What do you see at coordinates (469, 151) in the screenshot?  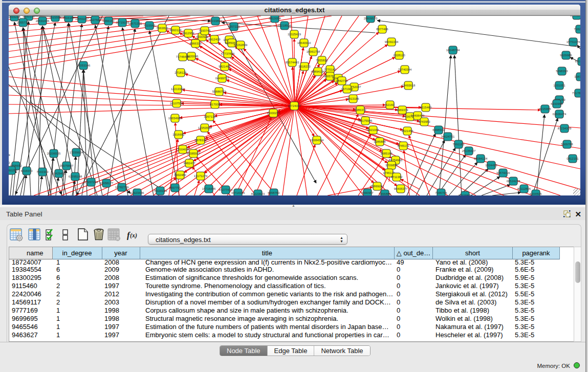 I see `svg-text: 25135427` at bounding box center [469, 151].